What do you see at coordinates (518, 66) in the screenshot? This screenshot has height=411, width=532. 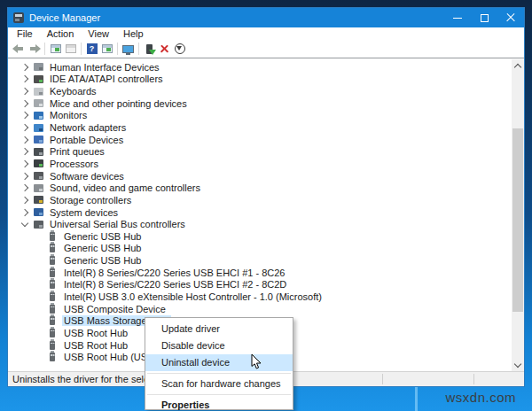 I see `chevron-up-icon` at bounding box center [518, 66].